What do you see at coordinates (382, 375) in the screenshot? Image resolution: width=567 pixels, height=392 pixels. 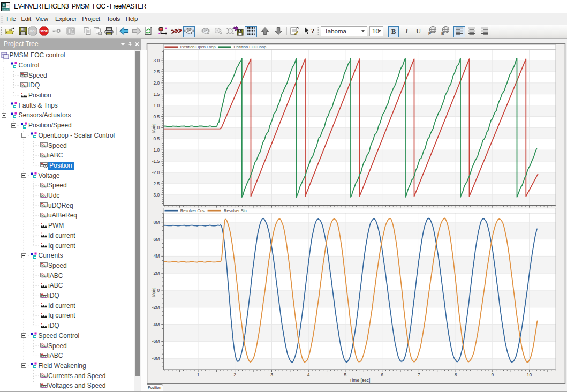 I see `svg-text: 6` at bounding box center [382, 375].